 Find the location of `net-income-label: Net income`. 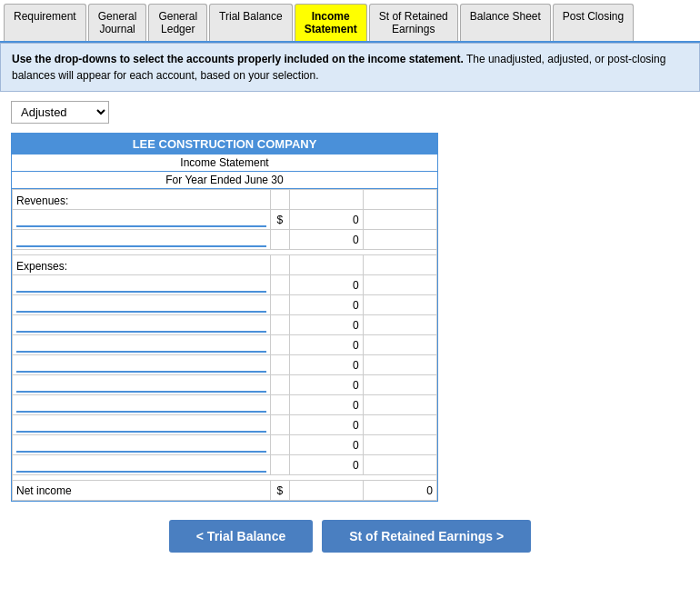

net-income-label: Net income is located at coordinates (142, 491).